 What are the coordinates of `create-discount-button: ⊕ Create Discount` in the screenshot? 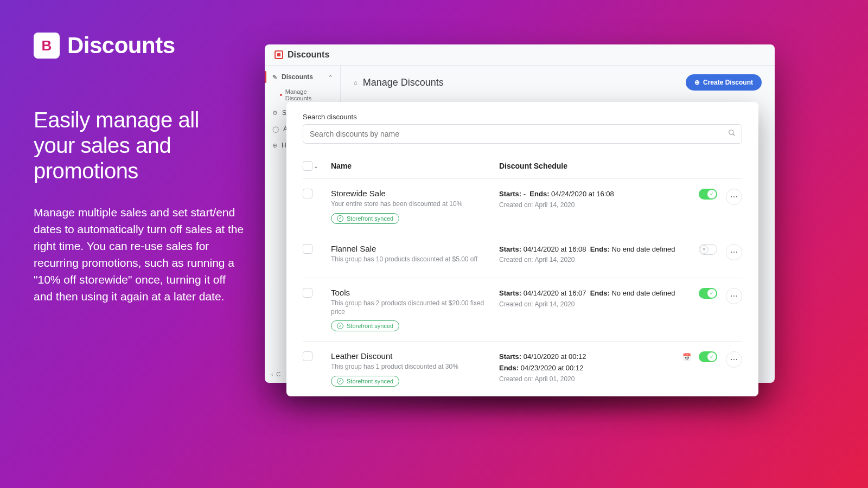 It's located at (724, 82).